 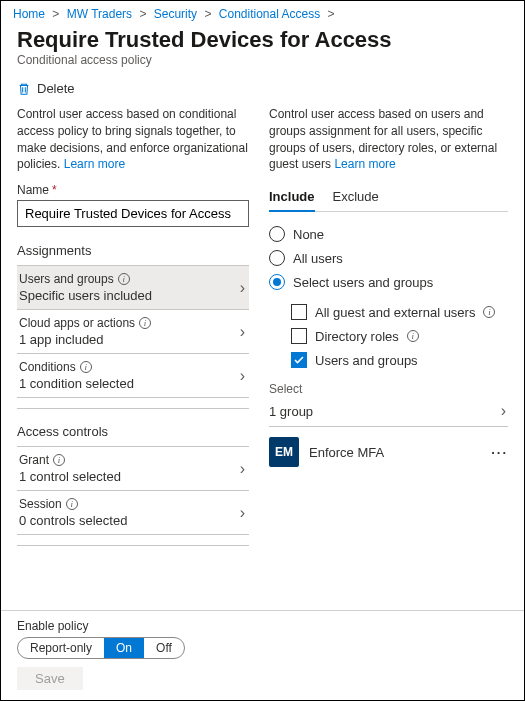 What do you see at coordinates (388, 198) in the screenshot?
I see `include-exclude-tabs: Include Exclude` at bounding box center [388, 198].